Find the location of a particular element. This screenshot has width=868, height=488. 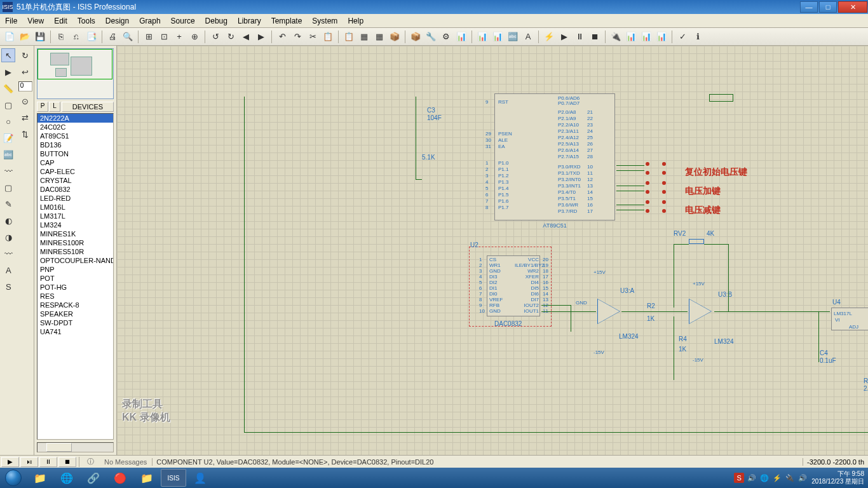

rotate-cw-icon: ↻ is located at coordinates (25, 55).